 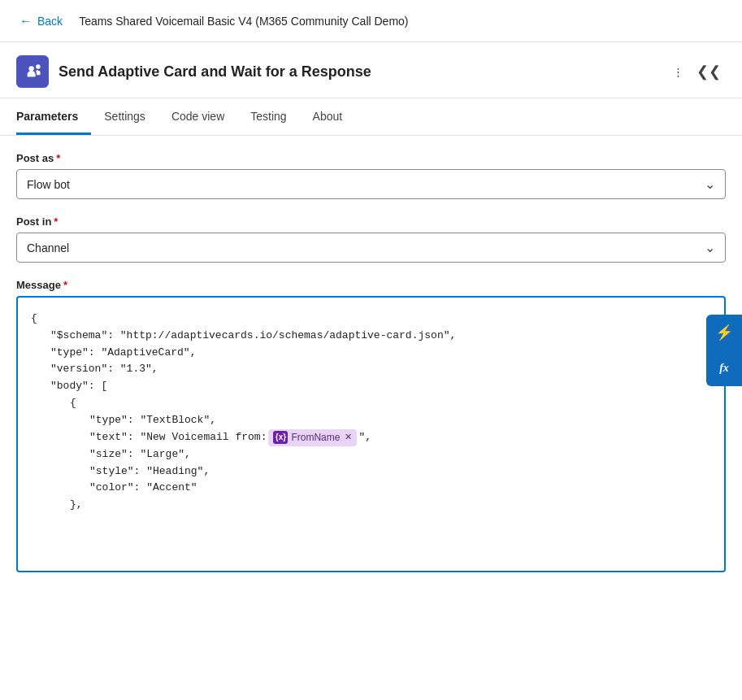 What do you see at coordinates (380, 369) in the screenshot?
I see `code-line-4: "version": "1.3",` at bounding box center [380, 369].